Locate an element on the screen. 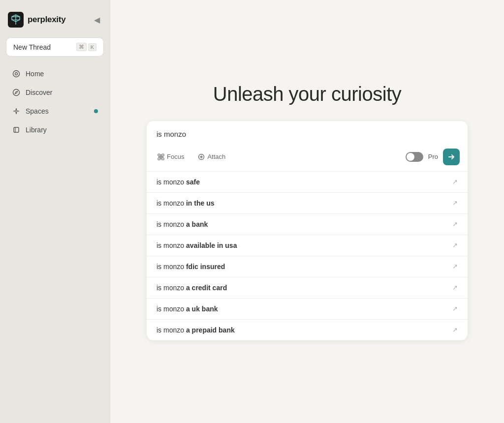  suggestion-text-4: is monzo fdic insured is located at coordinates (191, 267).